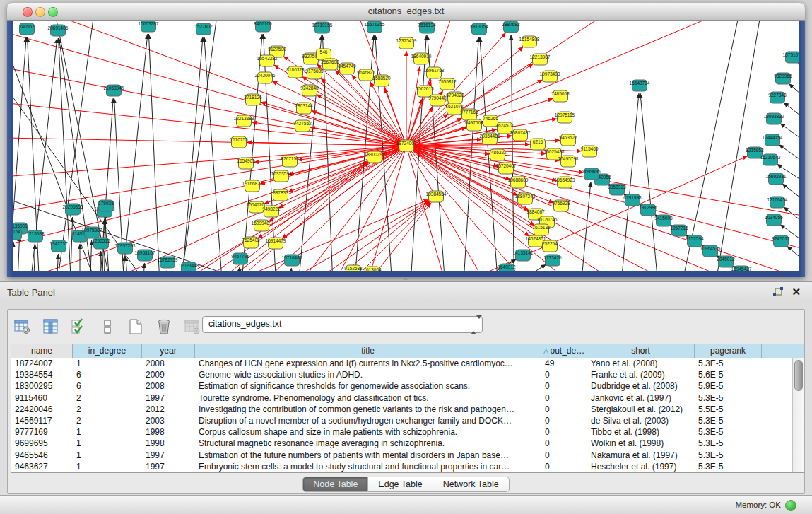  What do you see at coordinates (641, 455) in the screenshot?
I see `cell-short: Nakamura et al. (1997)` at bounding box center [641, 455].